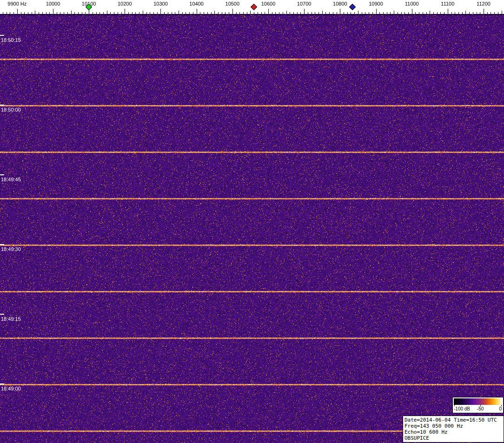 The width and height of the screenshot is (504, 443). Describe the element at coordinates (11, 389) in the screenshot. I see `time-label: 18:49:00` at that location.